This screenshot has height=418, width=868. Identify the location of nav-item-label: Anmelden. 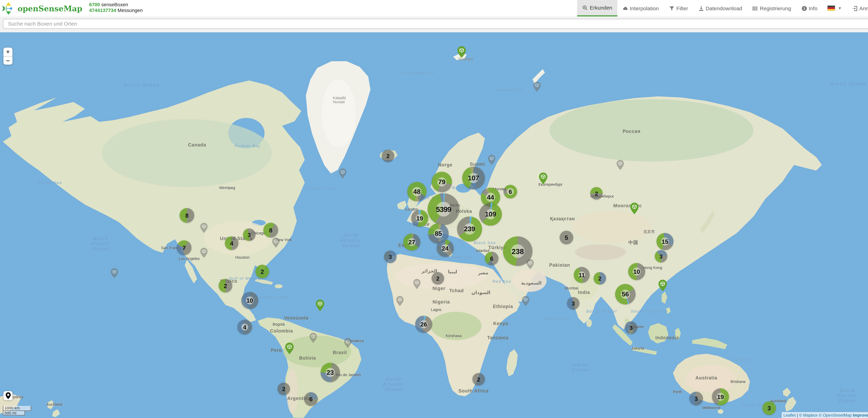
(864, 8).